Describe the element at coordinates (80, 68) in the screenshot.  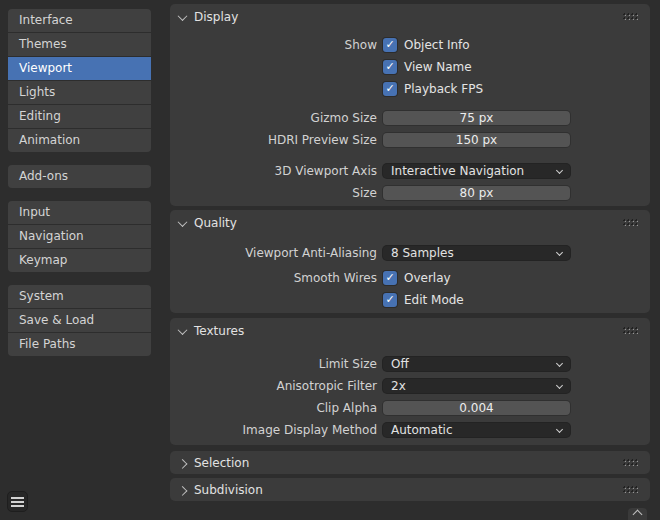
I see `sidebar-item-viewport: Viewport` at that location.